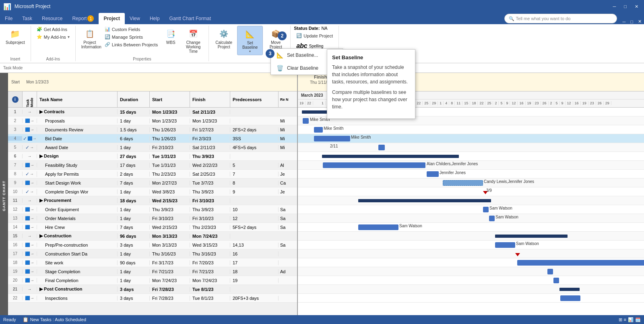 This screenshot has width=644, height=324. What do you see at coordinates (10, 320) in the screenshot?
I see `ready-status: Ready` at bounding box center [10, 320].